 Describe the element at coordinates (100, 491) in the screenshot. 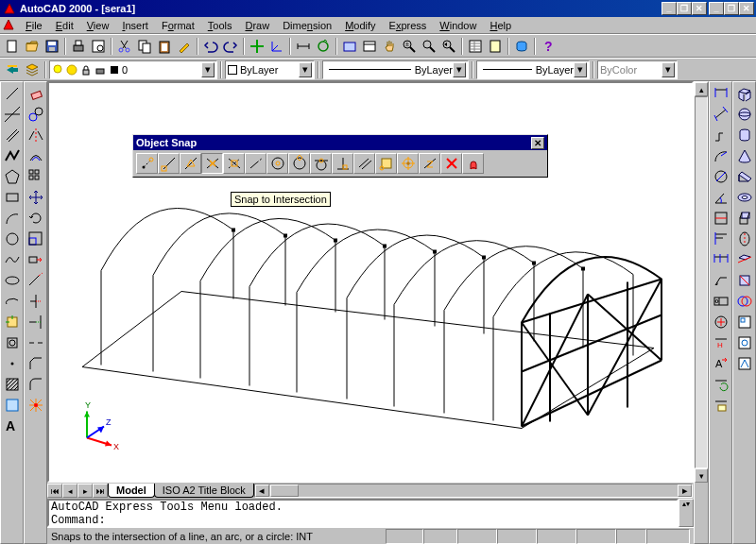

I see `tab-last-button: ⏭` at that location.